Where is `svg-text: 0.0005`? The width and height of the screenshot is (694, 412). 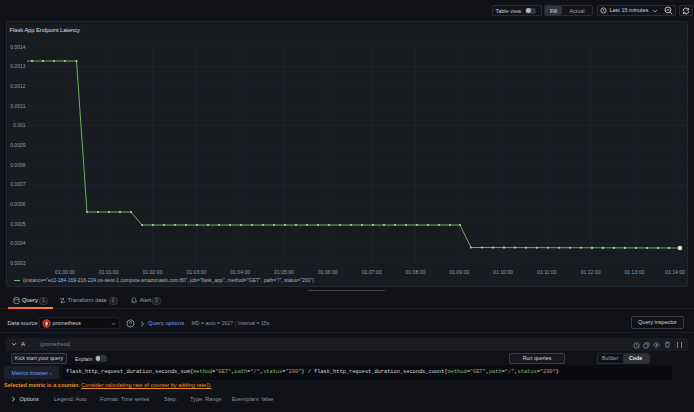 svg-text: 0.0005 is located at coordinates (18, 224).